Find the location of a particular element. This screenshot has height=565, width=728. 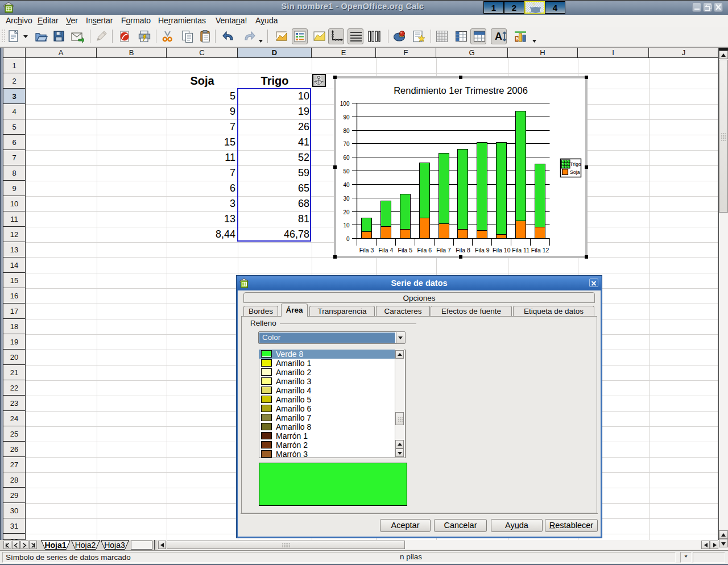

svg-text: Fila 9 is located at coordinates (482, 250).